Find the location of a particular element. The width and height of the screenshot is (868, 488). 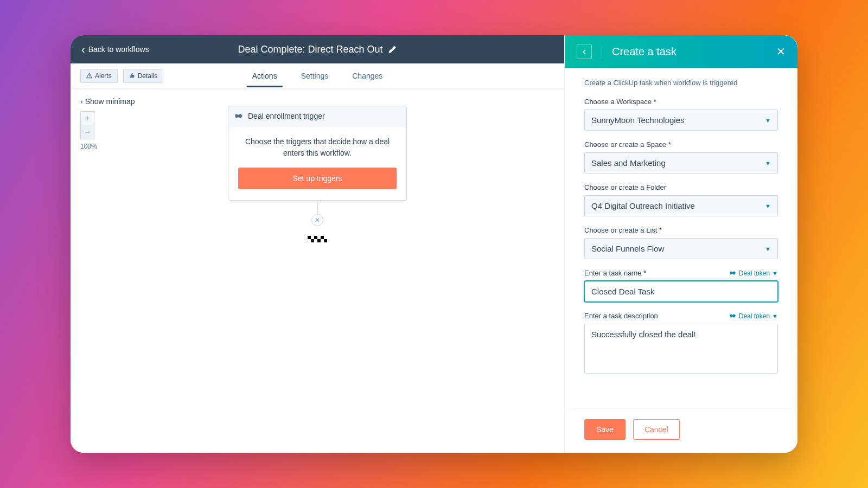

edit-icon is located at coordinates (393, 49).